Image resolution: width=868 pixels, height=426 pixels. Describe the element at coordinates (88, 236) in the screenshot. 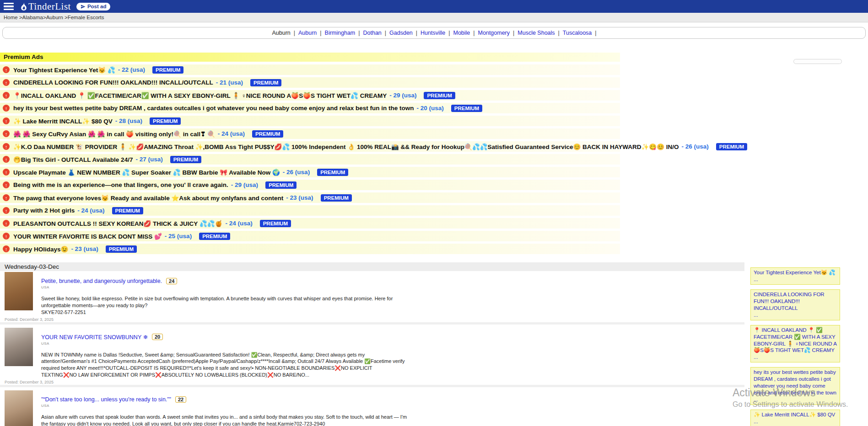

I see `premium-ad-title: YOUR WINTER FAVORITE IS BACK DONT MISS 💕` at that location.